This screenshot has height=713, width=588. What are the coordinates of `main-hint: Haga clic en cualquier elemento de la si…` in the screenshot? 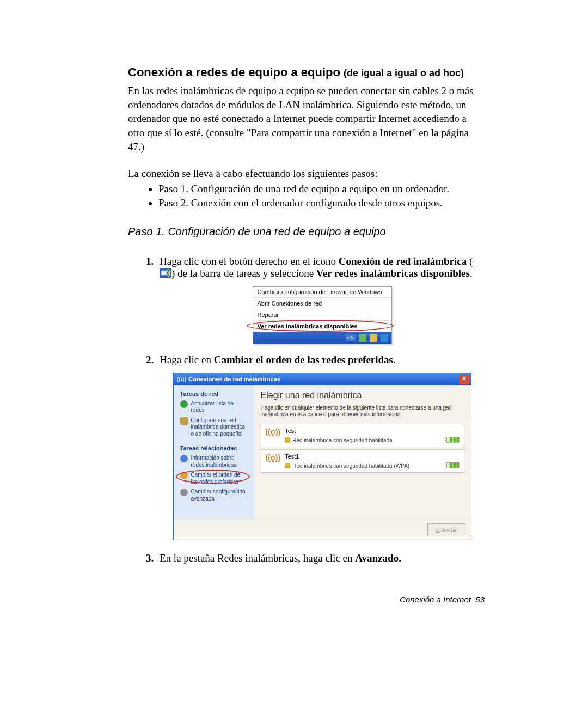 It's located at (363, 412).